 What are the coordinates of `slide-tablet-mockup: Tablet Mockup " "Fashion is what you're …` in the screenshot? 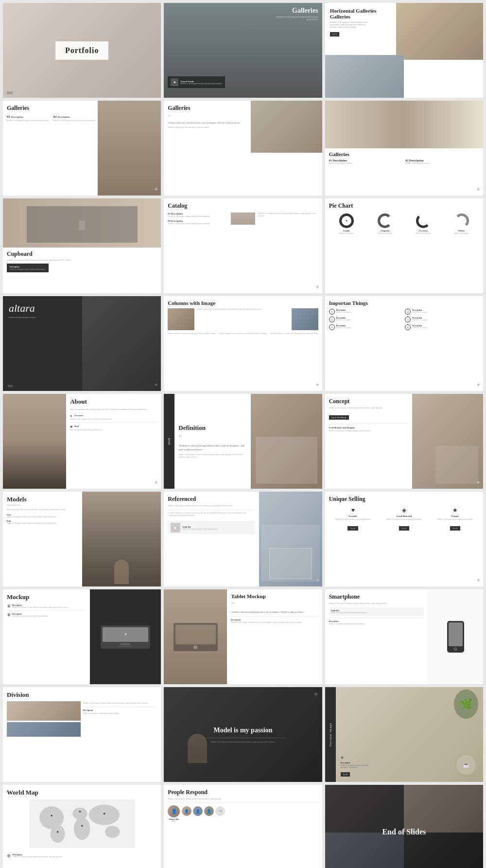 It's located at (243, 637).